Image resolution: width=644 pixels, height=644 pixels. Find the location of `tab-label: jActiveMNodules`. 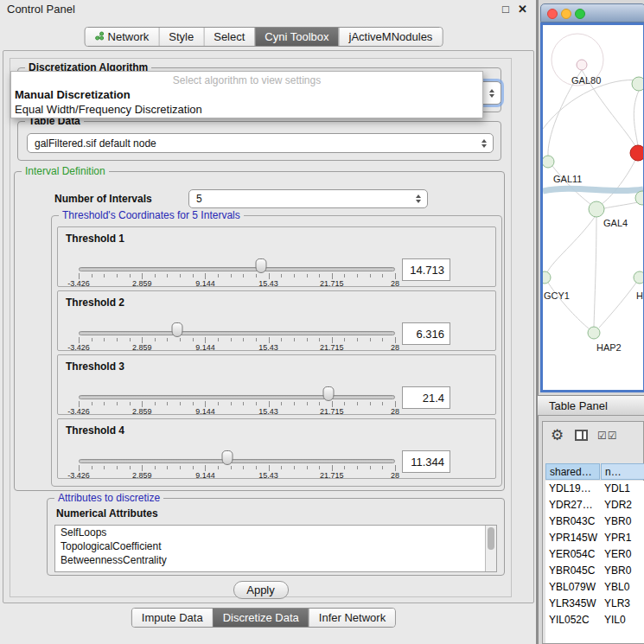

tab-label: jActiveMNodules is located at coordinates (391, 36).